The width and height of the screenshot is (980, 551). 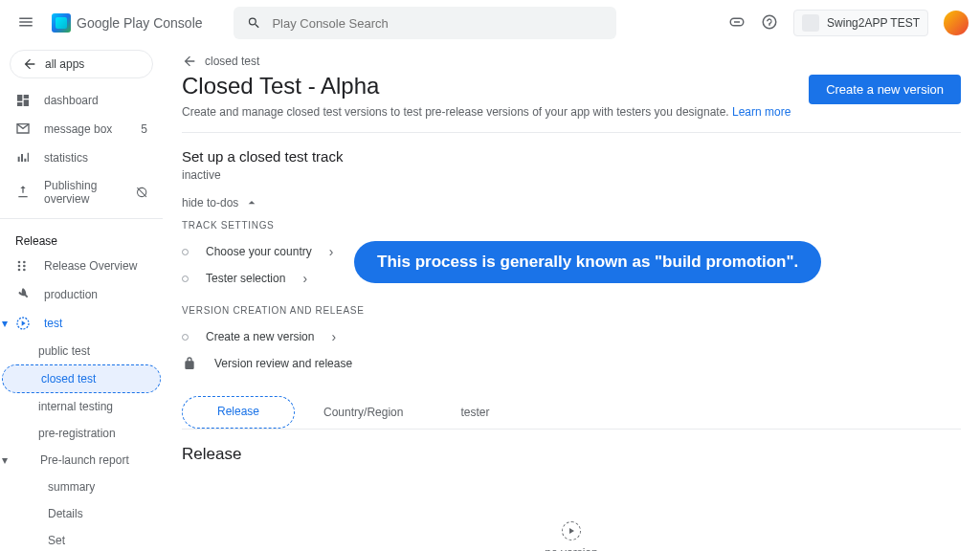 What do you see at coordinates (81, 540) in the screenshot?
I see `nav-plr-set: Set` at bounding box center [81, 540].